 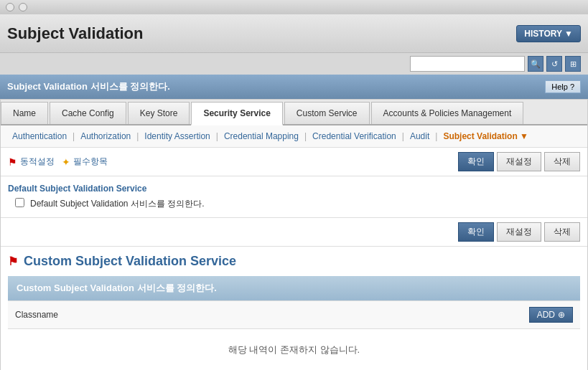 What do you see at coordinates (37, 315) in the screenshot?
I see `classname-label: Classname` at bounding box center [37, 315].